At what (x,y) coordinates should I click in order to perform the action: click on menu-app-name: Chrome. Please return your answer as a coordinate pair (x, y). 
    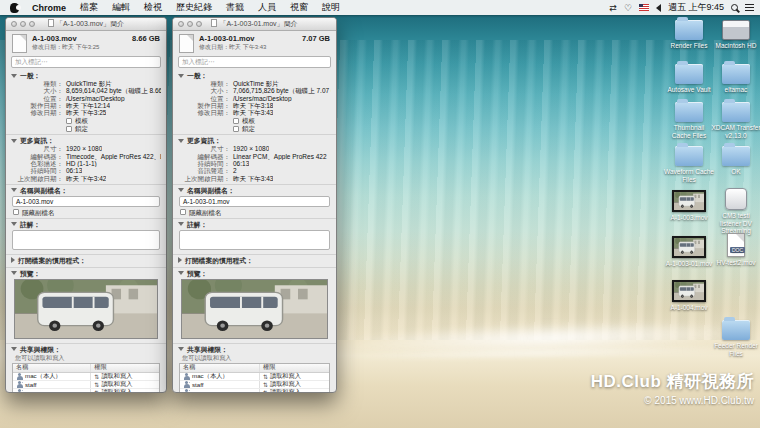
    Looking at the image, I should click on (49, 8).